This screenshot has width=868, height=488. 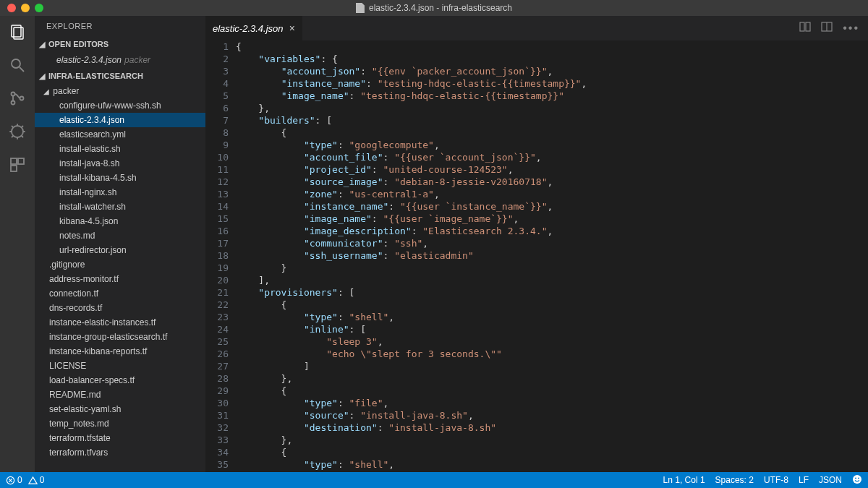 What do you see at coordinates (776, 480) in the screenshot?
I see `status-encoding: UTF-8` at bounding box center [776, 480].